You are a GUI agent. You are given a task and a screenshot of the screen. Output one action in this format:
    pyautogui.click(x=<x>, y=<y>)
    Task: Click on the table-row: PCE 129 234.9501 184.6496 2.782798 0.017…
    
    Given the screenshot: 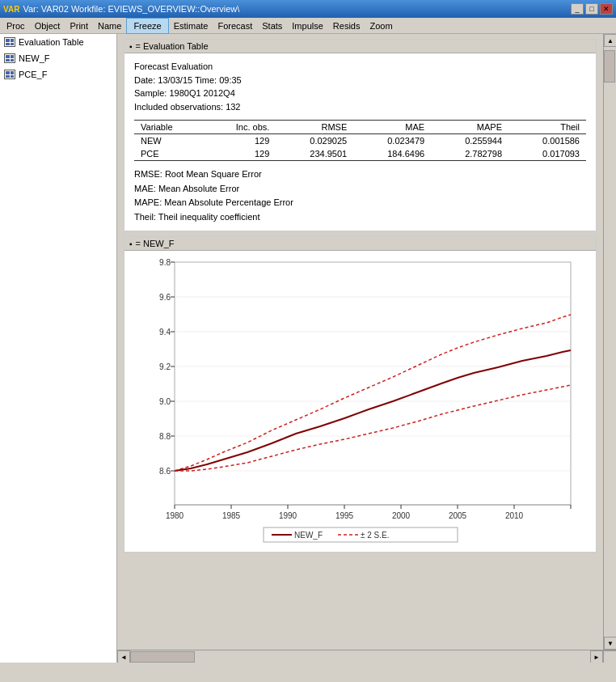 What is the action you would take?
    pyautogui.click(x=361, y=154)
    